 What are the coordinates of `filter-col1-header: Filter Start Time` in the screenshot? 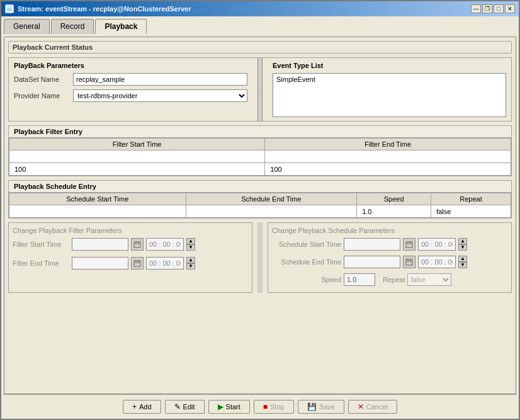 It's located at (137, 145).